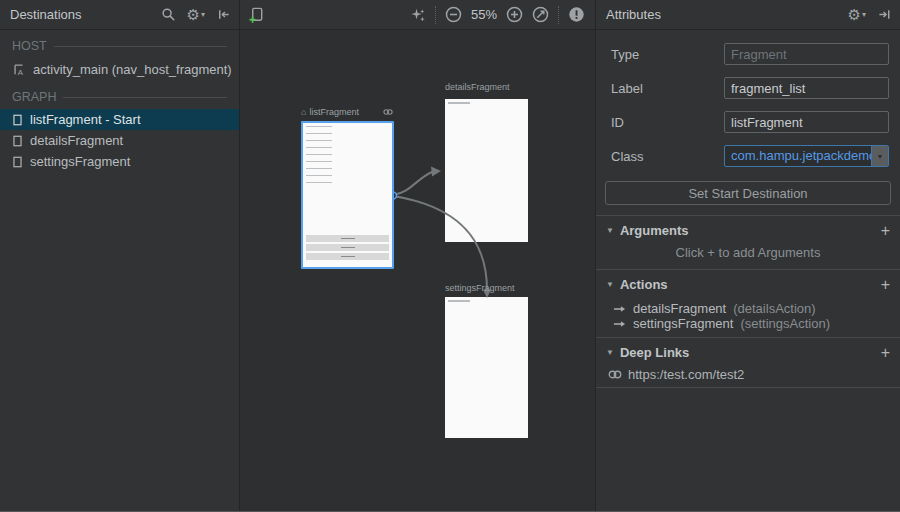 The height and width of the screenshot is (512, 900). What do you see at coordinates (436, 172) in the screenshot?
I see `arrowhead-icon` at bounding box center [436, 172].